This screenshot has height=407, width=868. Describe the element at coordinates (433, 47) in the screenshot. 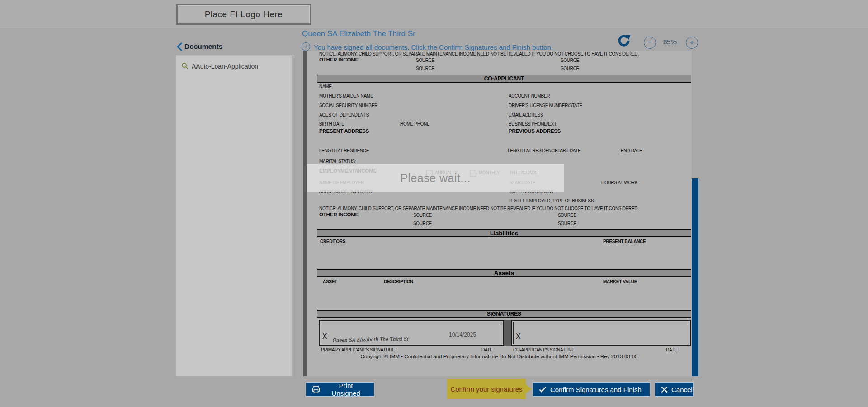

I see `info-message: You have signed all documents. Click the…` at that location.